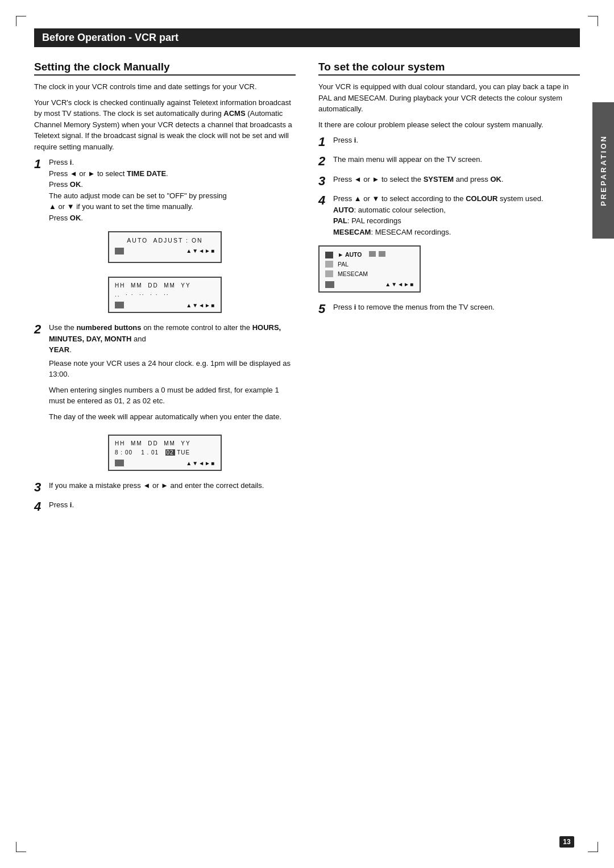  Describe the element at coordinates (165, 87) in the screenshot. I see `left-para1: The clock in your VCR controls time and …` at that location.